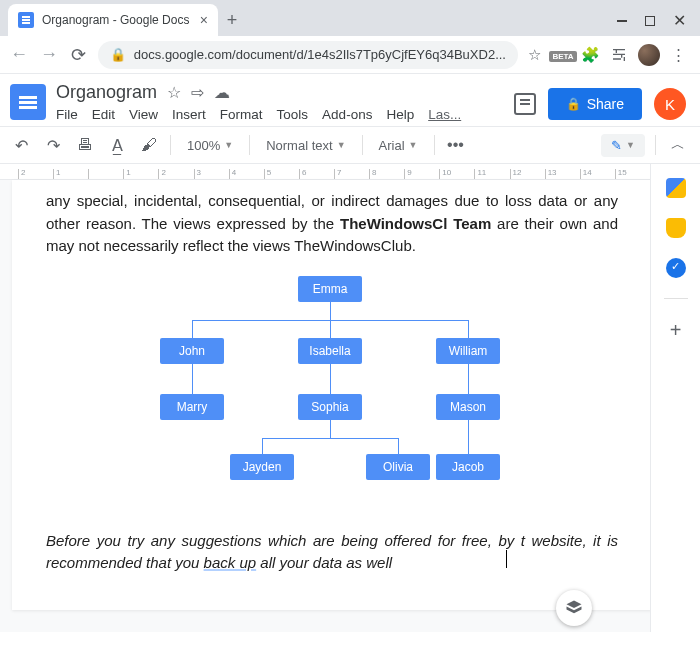 Image resolution: width=700 pixels, height=646 pixels. I want to click on docs-header: Organogram ☆ ⇨ ☁ File Edit View Insert F…, so click(350, 100).